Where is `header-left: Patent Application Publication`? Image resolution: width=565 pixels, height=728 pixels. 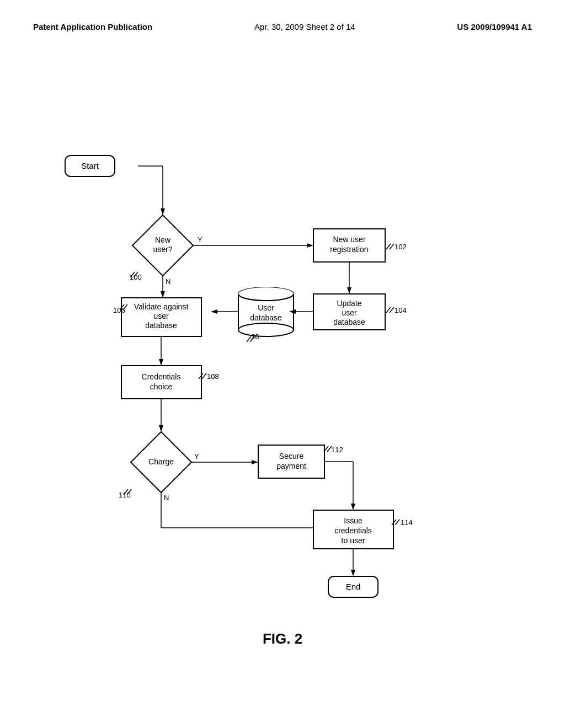 header-left: Patent Application Publication is located at coordinates (93, 26).